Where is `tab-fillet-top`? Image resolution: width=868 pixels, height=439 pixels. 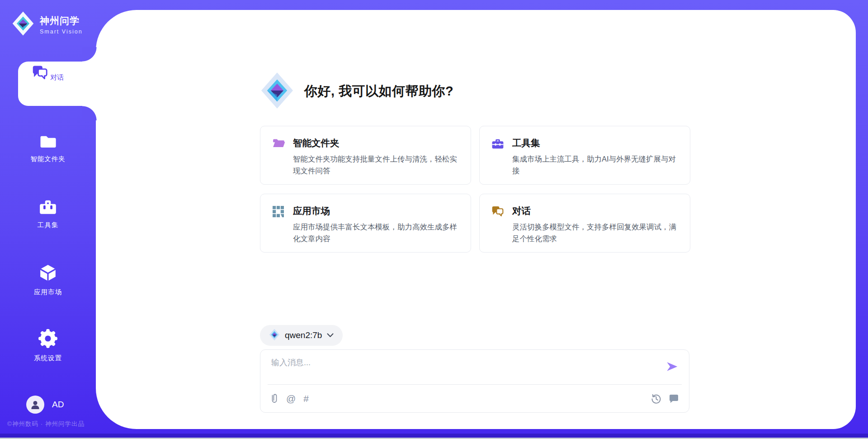
tab-fillet-top is located at coordinates (90, 54).